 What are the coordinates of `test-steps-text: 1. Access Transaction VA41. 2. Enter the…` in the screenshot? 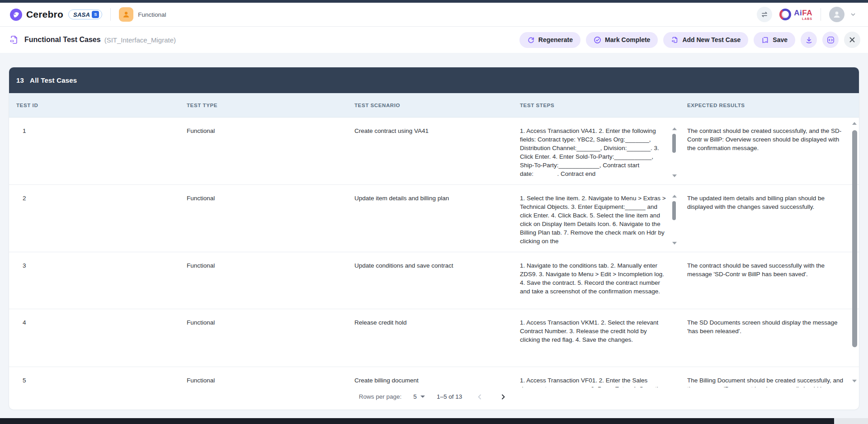 It's located at (594, 152).